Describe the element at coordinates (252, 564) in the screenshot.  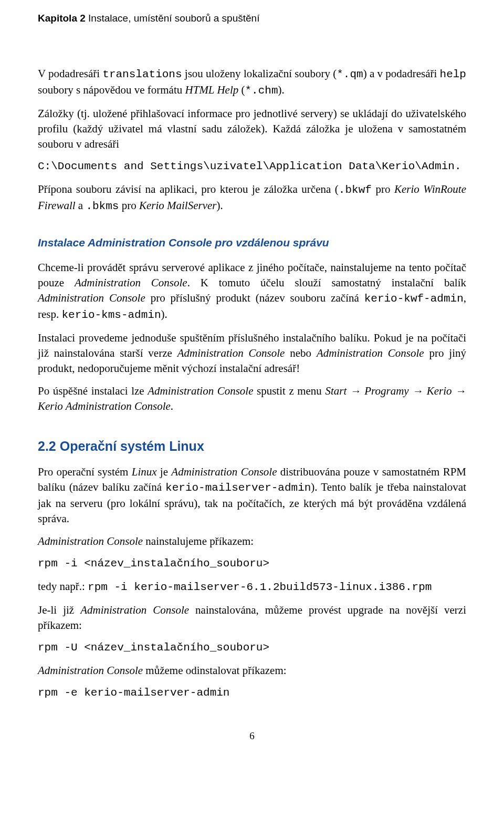
I see `code-rpm-install: rpm -i <název_instalačního_souboru>` at that location.